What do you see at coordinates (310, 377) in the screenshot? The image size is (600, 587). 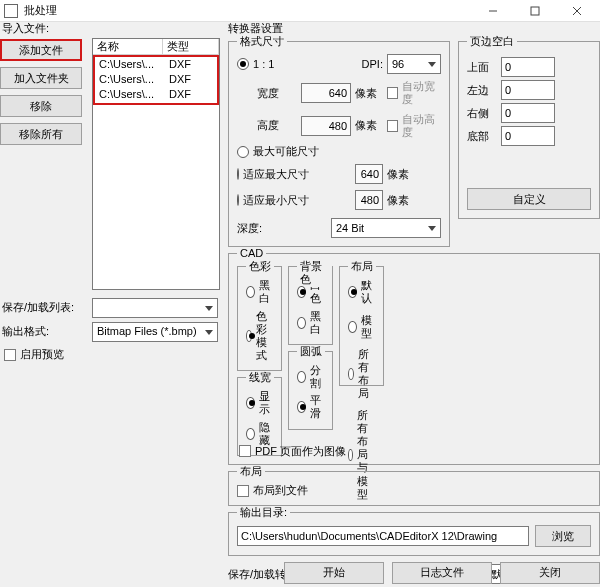 I see `arc-split-radio: 分割` at bounding box center [310, 377].